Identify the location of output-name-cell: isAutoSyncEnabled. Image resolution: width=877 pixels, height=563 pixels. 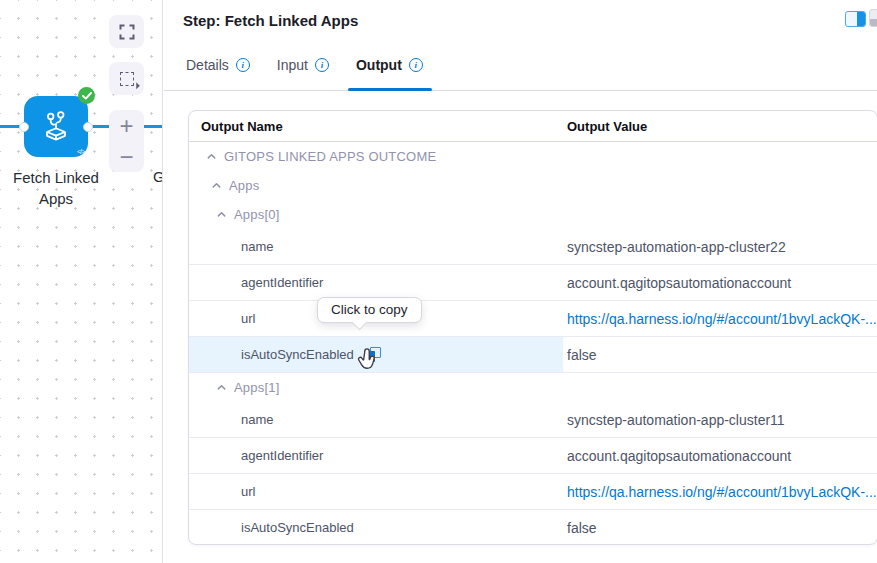
(376, 528).